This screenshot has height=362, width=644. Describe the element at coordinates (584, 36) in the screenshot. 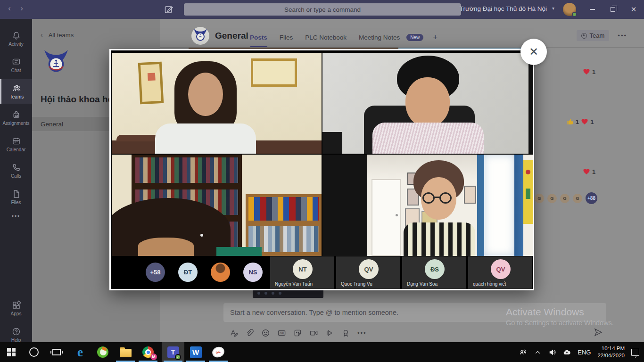

I see `org-target-icon` at that location.